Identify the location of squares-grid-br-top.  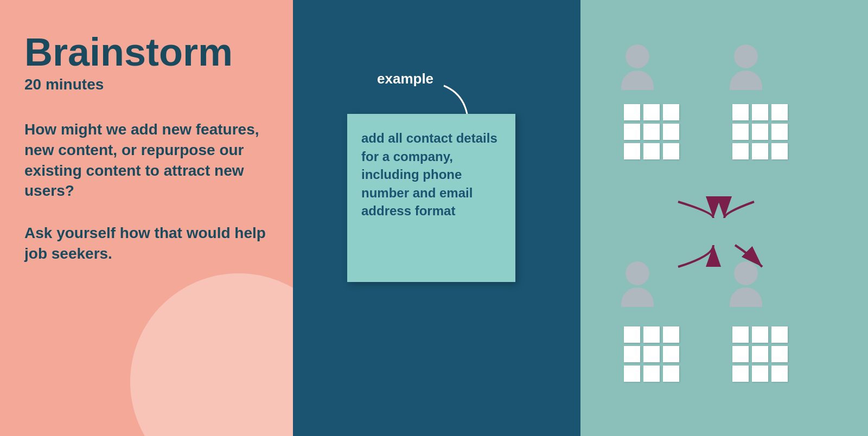
(760, 354).